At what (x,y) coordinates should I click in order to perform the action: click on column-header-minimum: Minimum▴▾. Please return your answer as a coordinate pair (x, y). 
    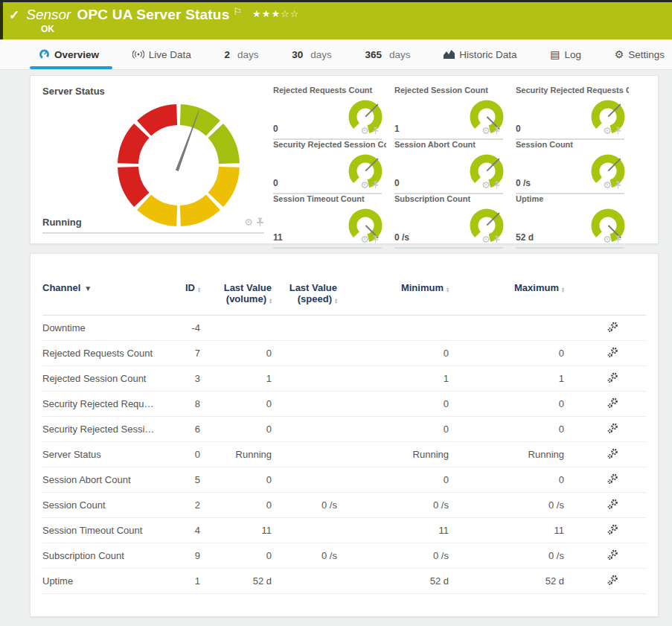
    Looking at the image, I should click on (393, 287).